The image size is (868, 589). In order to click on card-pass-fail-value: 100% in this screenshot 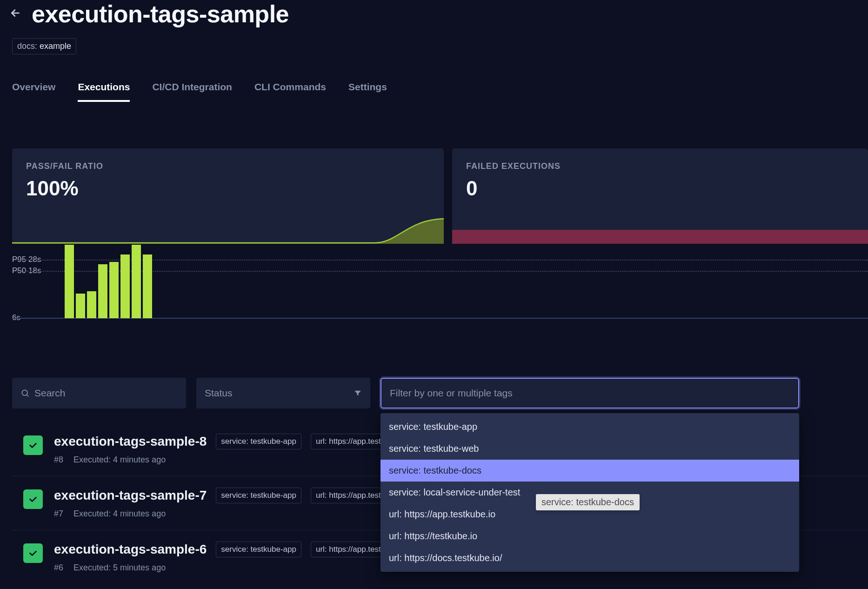, I will do `click(228, 188)`.